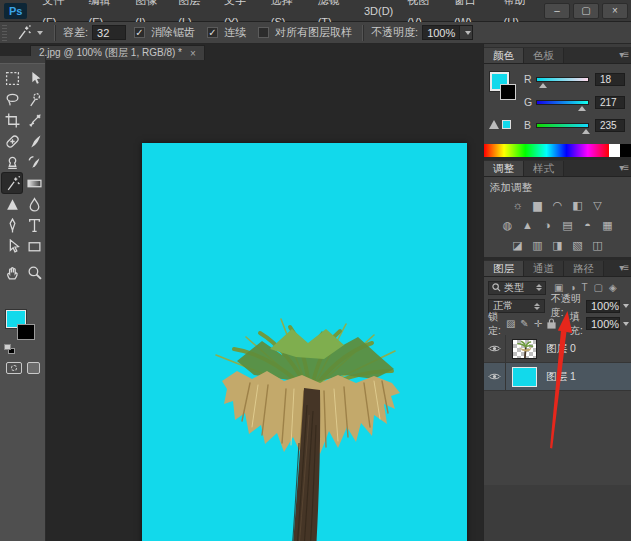 The width and height of the screenshot is (631, 541). I want to click on history-brush-tool, so click(34, 162).